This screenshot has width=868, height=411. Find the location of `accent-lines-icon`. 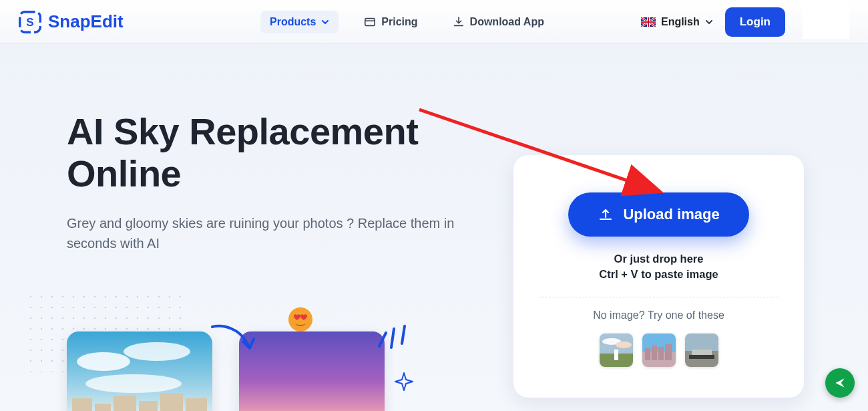

accent-lines-icon is located at coordinates (391, 334).